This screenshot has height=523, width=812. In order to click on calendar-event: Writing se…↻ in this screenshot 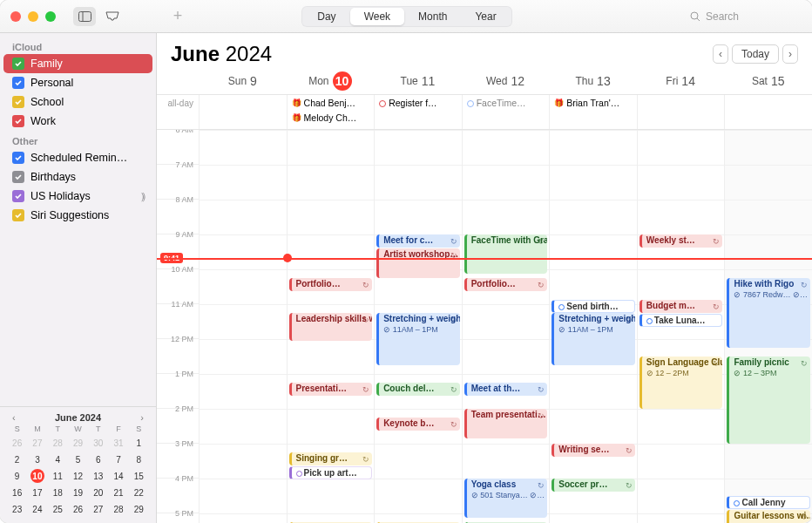, I will do `click(593, 450)`.